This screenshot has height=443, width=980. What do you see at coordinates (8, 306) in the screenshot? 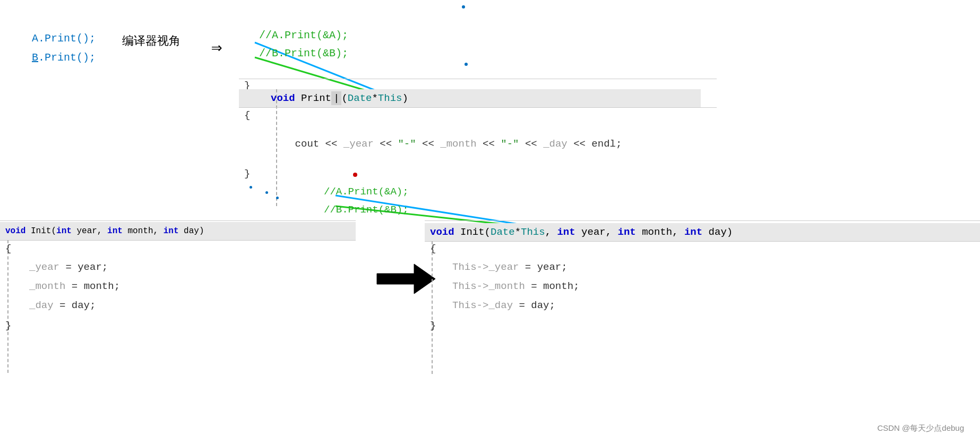
I see `dashed-vert-init-l` at bounding box center [8, 306].